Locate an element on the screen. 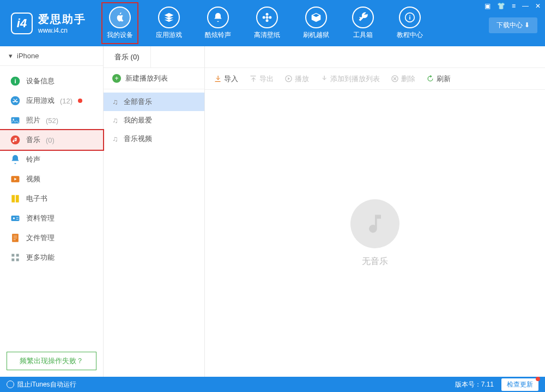 The height and width of the screenshot is (392, 545). nav-appstore: 应用游戏 is located at coordinates (169, 23).